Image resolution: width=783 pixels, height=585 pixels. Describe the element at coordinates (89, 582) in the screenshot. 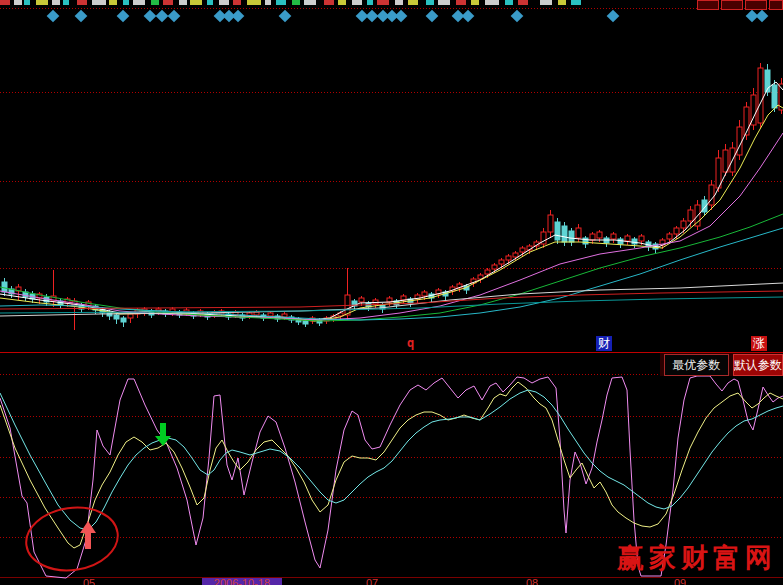

I see `axis-year-label: 05` at that location.